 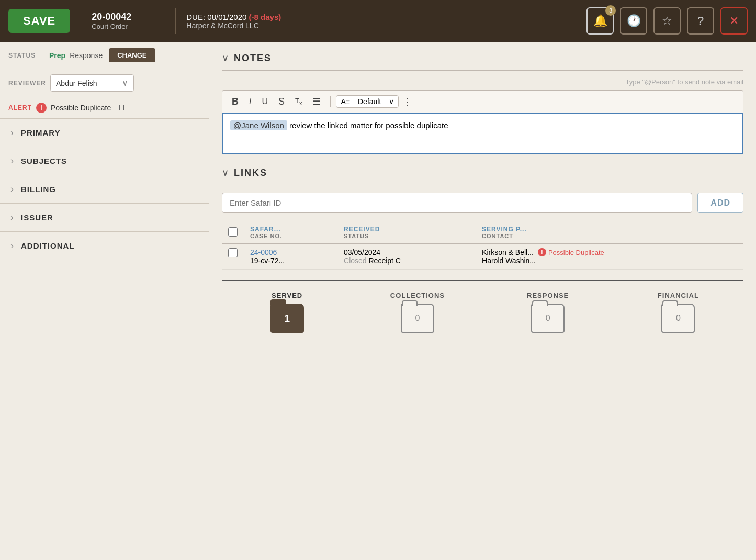 What do you see at coordinates (291, 252) in the screenshot?
I see `safari-id-link: 24-0006` at bounding box center [291, 252].